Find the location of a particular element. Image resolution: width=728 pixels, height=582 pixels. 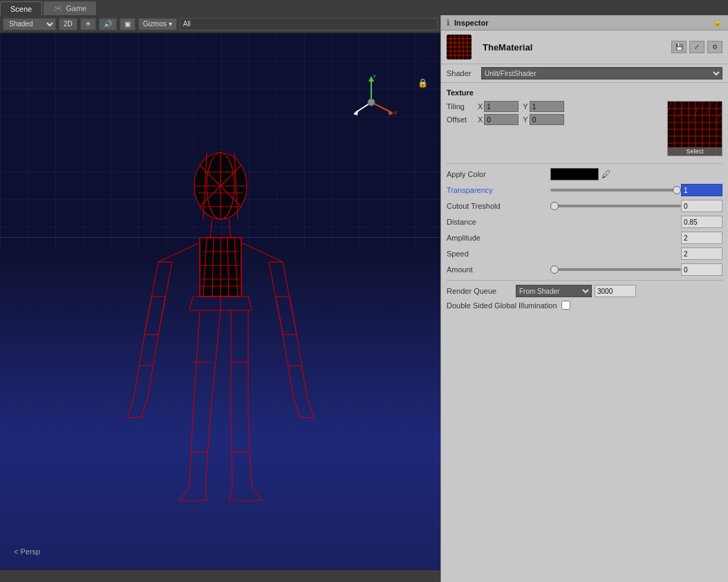

cutout-row: Cutout Treshold is located at coordinates (585, 206).